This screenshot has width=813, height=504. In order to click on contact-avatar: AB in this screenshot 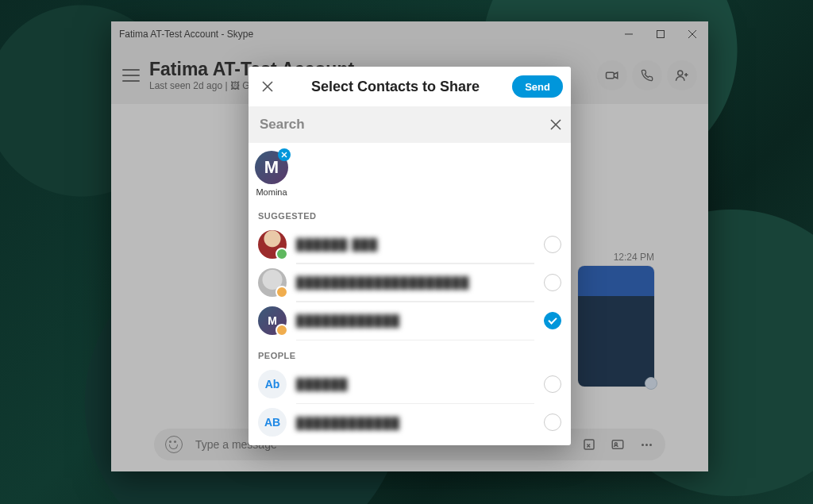, I will do `click(272, 422)`.